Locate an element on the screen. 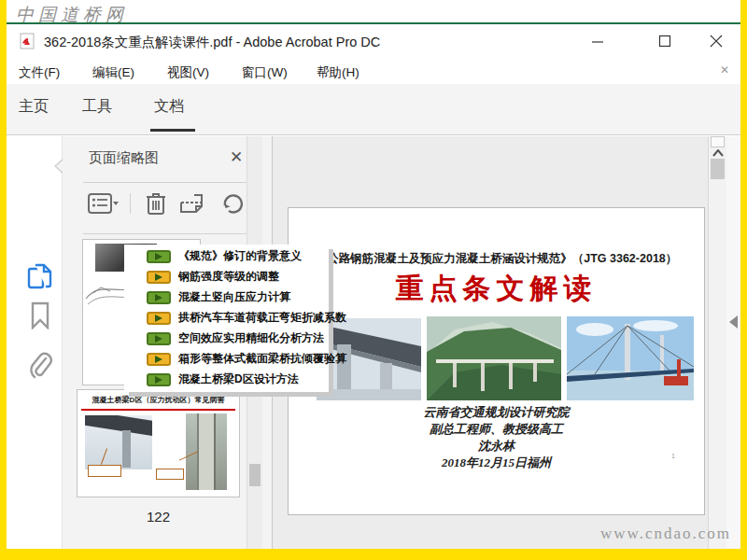  split-pages-button is located at coordinates (193, 203).